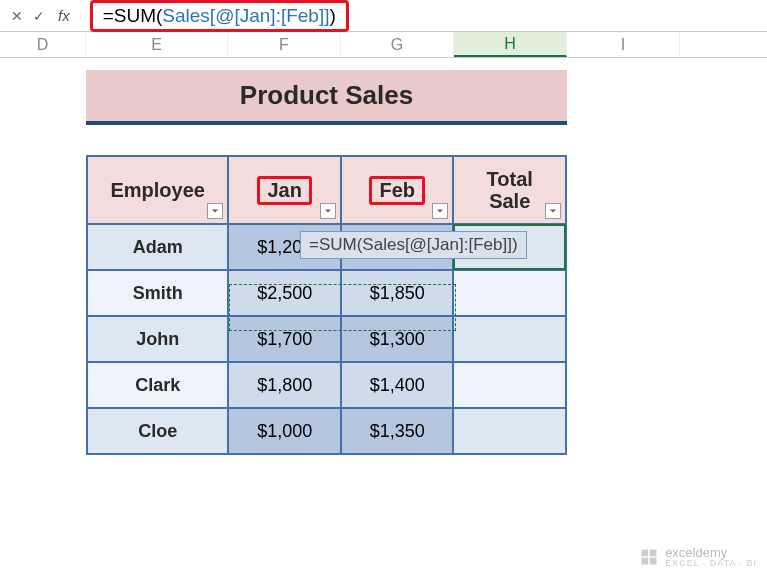 Image resolution: width=767 pixels, height=576 pixels. I want to click on th-jan: Jan, so click(284, 190).